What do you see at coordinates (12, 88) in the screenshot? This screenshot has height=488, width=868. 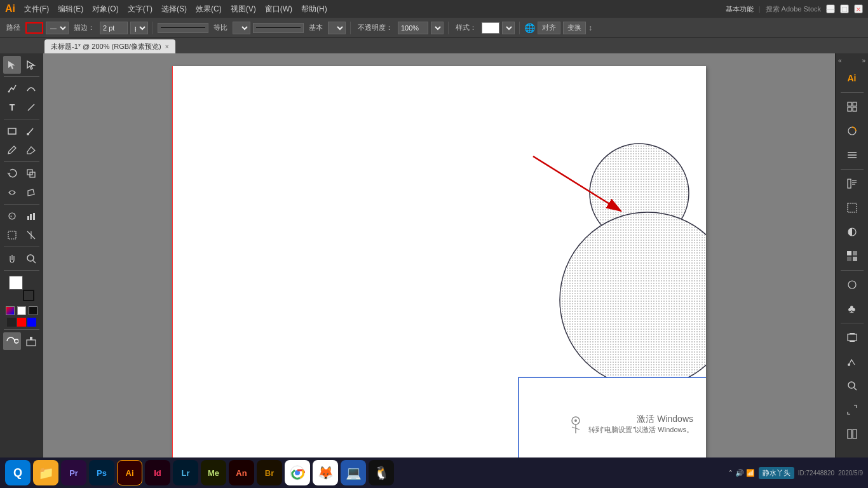 I see `pen-tool` at bounding box center [12, 88].